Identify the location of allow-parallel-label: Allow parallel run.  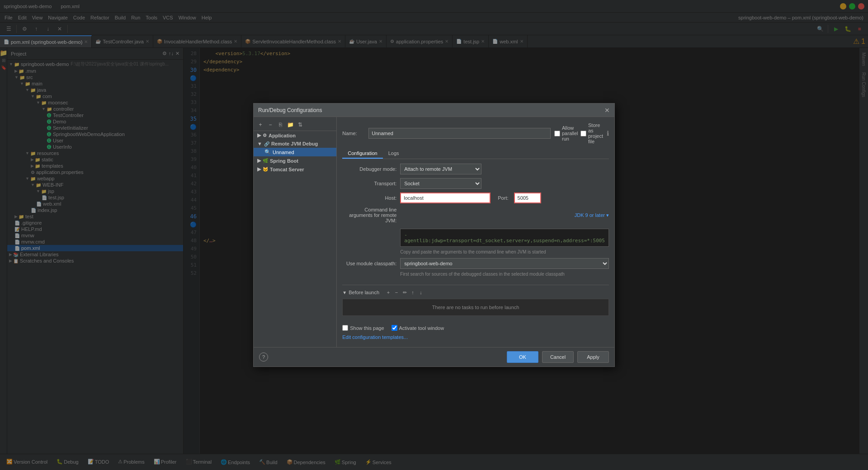
(566, 133).